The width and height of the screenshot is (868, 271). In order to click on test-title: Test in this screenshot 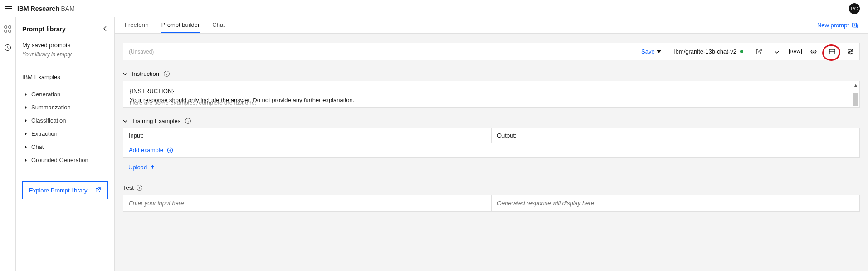, I will do `click(128, 188)`.